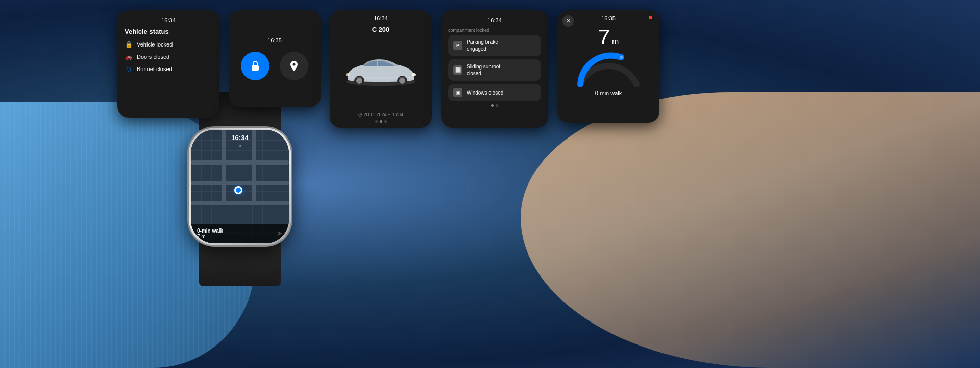 This screenshot has height=368, width=980. What do you see at coordinates (616, 42) in the screenshot?
I see `nav-unit: m` at bounding box center [616, 42].